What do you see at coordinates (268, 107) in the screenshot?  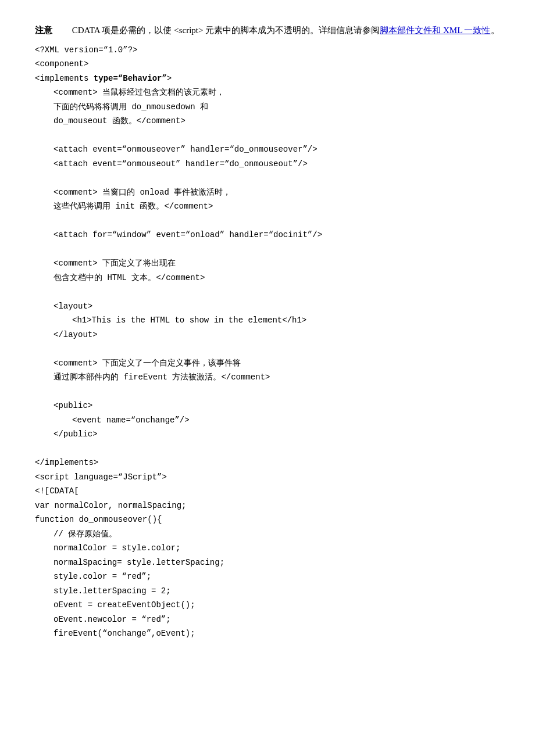 I see `code-line: 下面的代码将将调用 do_nmousedown 和` at bounding box center [268, 107].